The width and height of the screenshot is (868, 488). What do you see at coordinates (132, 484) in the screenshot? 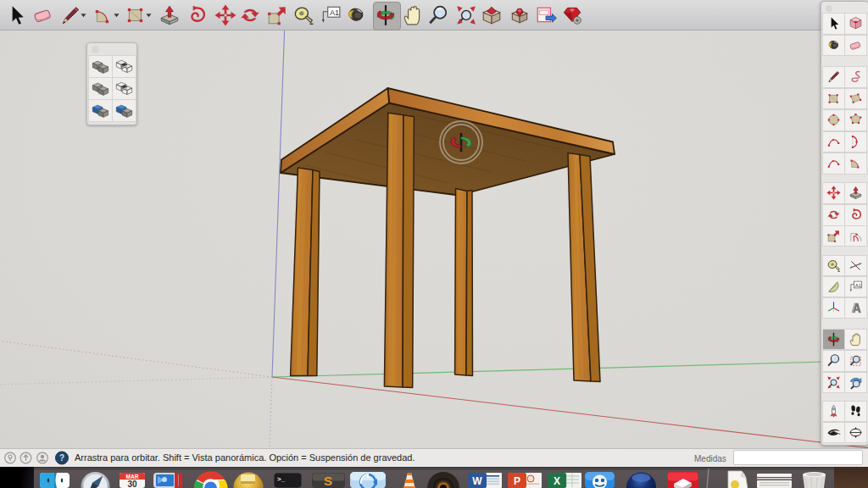
I see `svg-text: 30` at bounding box center [132, 484].